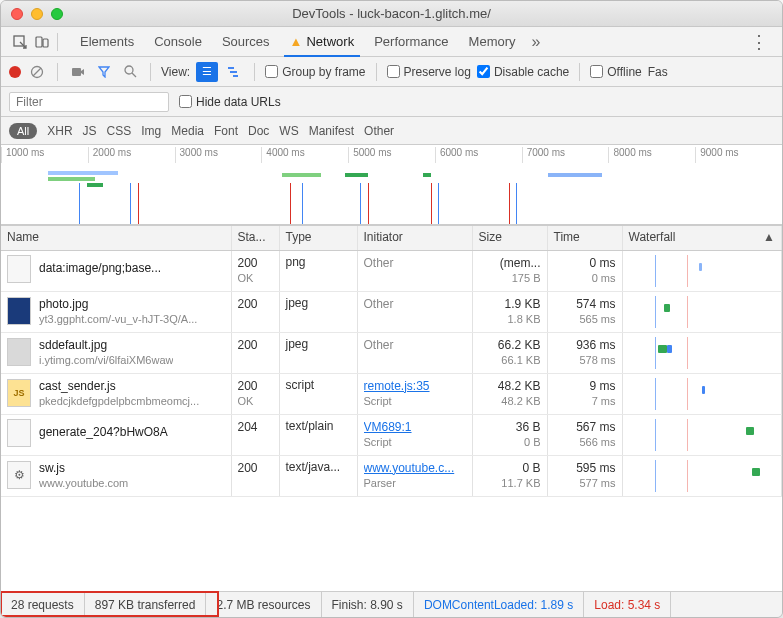 The image size is (783, 618). Describe the element at coordinates (246, 42) in the screenshot. I see `tab-sources: Sources` at that location.